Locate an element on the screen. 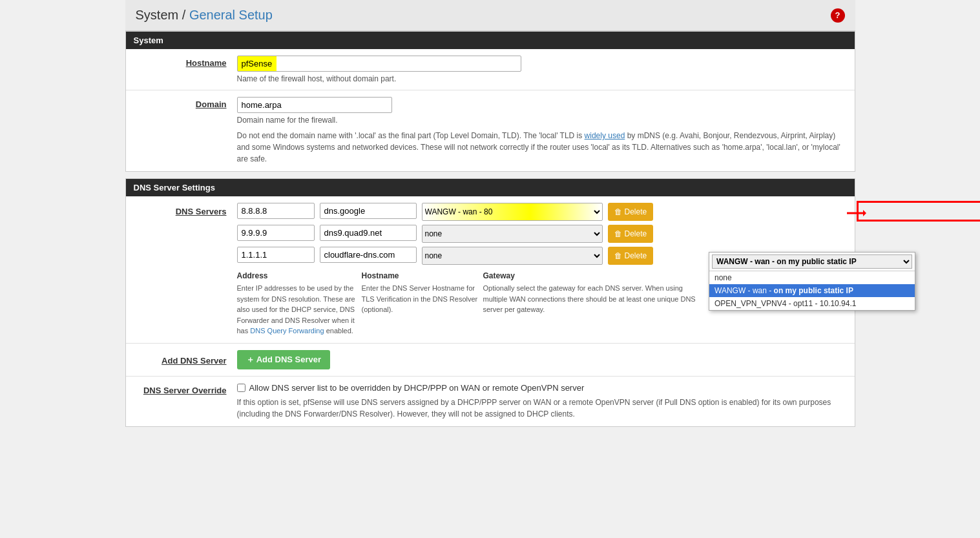 Image resolution: width=980 pixels, height=538 pixels. domain-content: Domain name for the firewall. Do not end… is located at coordinates (542, 130).